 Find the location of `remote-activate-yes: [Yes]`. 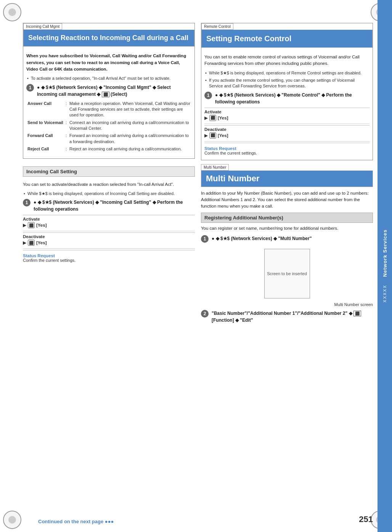

remote-activate-yes: [Yes] is located at coordinates (223, 118).